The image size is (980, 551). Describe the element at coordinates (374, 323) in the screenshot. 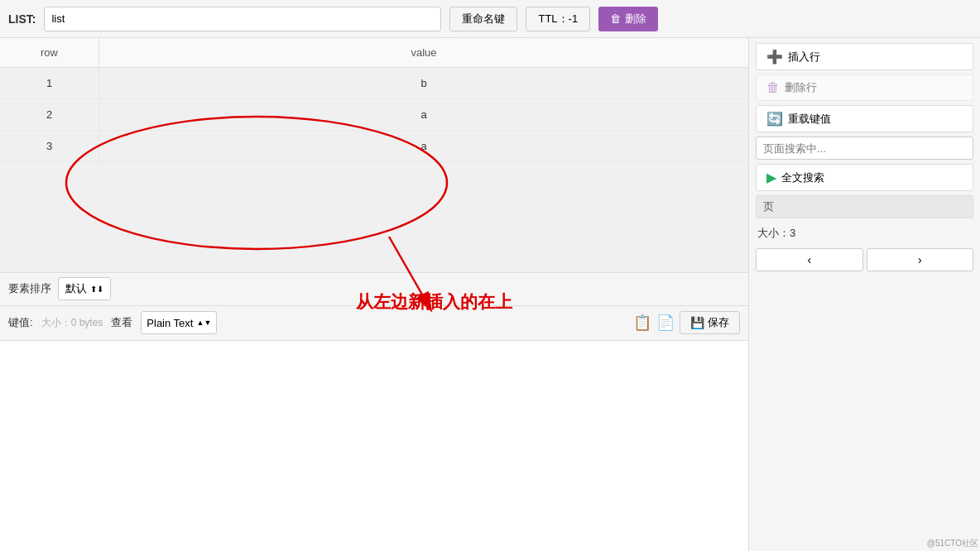

I see `value-bar: 键值: 大小：0 bytes 查看 Plain Text ▲▼ 📋 📄 💾` at that location.